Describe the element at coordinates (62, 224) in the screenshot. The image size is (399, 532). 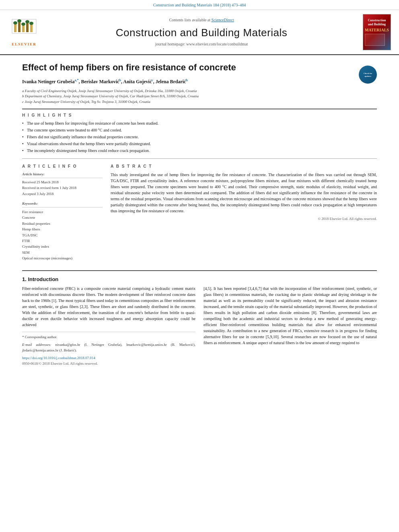
I see `keyword-3: Residual properties` at that location.